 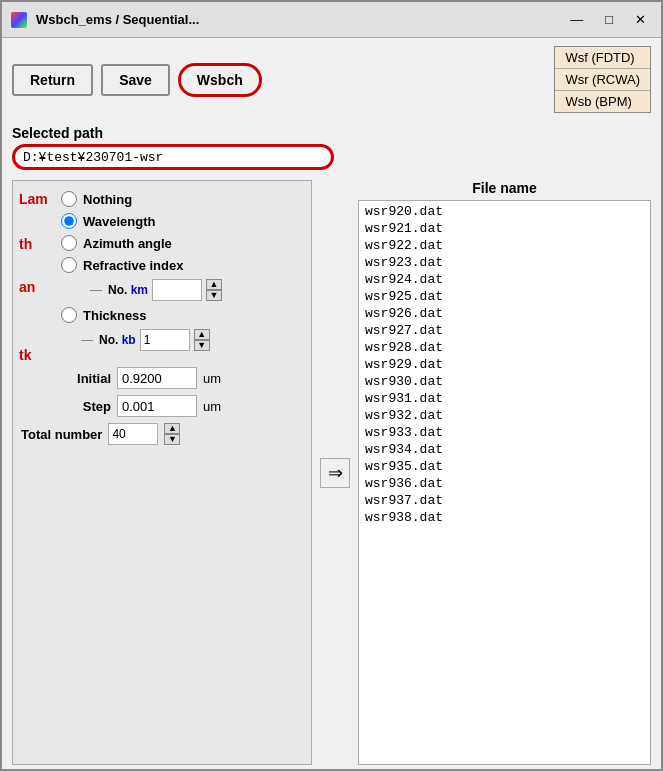 I want to click on radio-azimuth, so click(x=69, y=243).